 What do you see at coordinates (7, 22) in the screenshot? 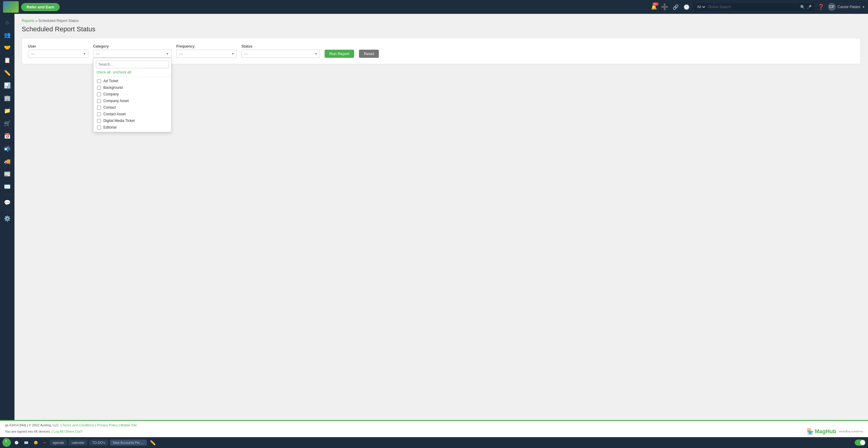
I see `sidebar-item-home: ⌂` at bounding box center [7, 22].